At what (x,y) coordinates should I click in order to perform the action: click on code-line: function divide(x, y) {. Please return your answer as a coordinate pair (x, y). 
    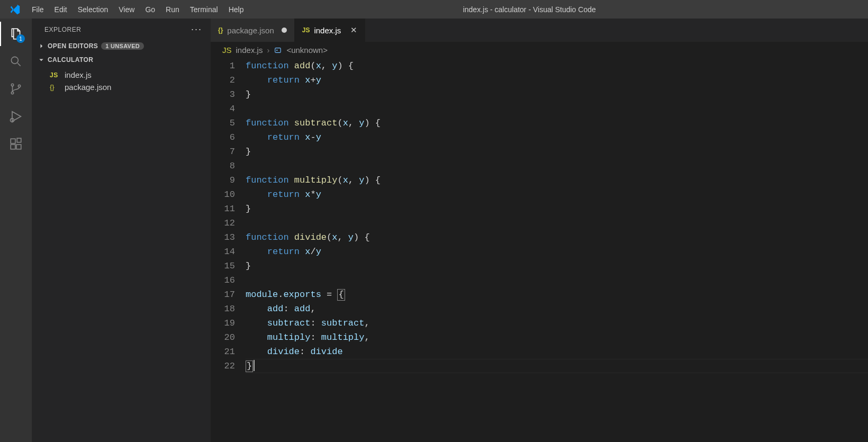
    Looking at the image, I should click on (557, 237).